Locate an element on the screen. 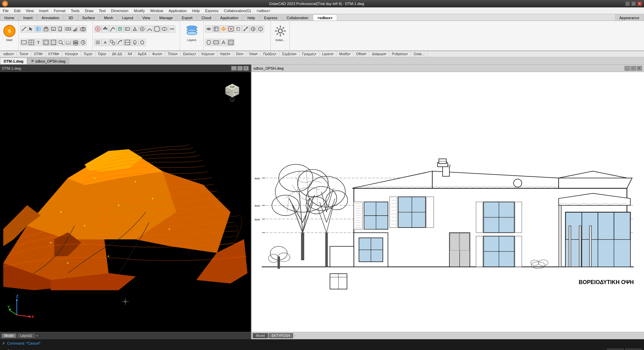  tab-3d: 3D is located at coordinates (71, 18).